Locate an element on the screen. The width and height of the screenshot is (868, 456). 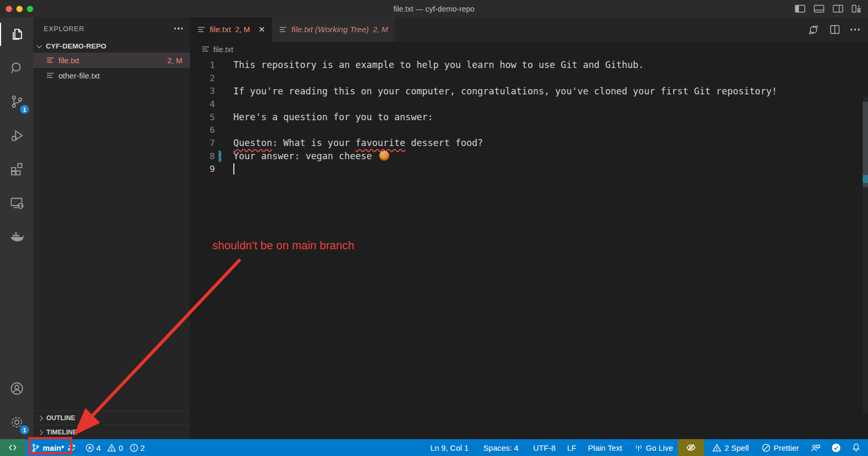
info-count: 2 is located at coordinates (143, 448).